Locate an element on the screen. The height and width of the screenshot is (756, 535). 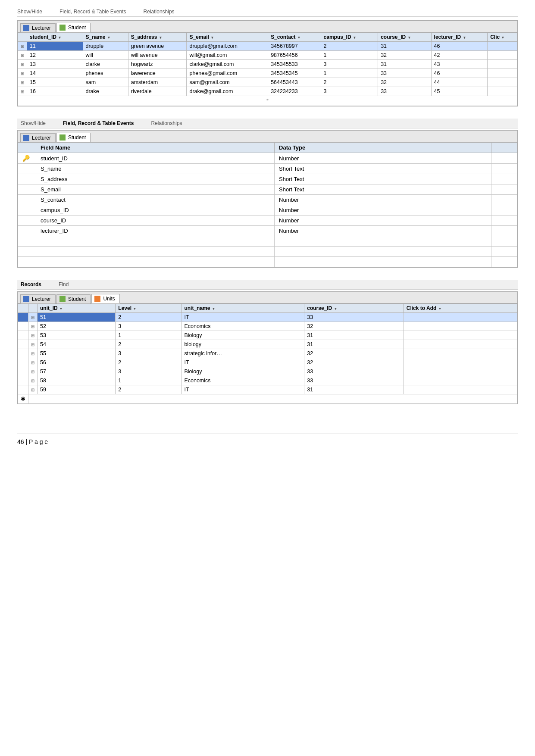
design-tab-lecturer: Lecturer is located at coordinates (38, 138).